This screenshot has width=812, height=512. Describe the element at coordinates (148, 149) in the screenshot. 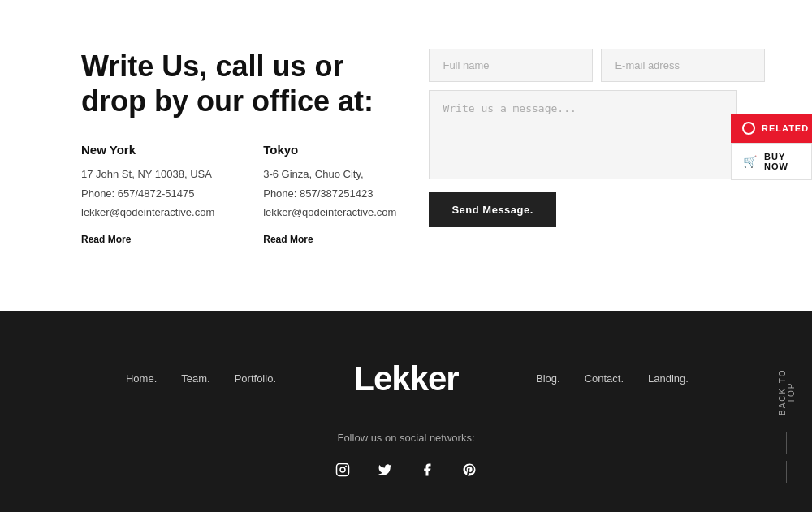

I see `city-name-ny: New York` at that location.